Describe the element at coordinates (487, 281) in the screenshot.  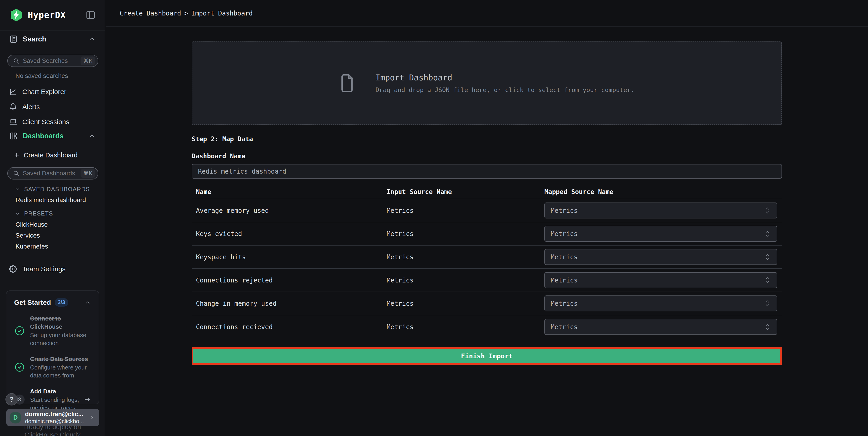
I see `table-row: Connections rejected Metrics Metrics` at that location.